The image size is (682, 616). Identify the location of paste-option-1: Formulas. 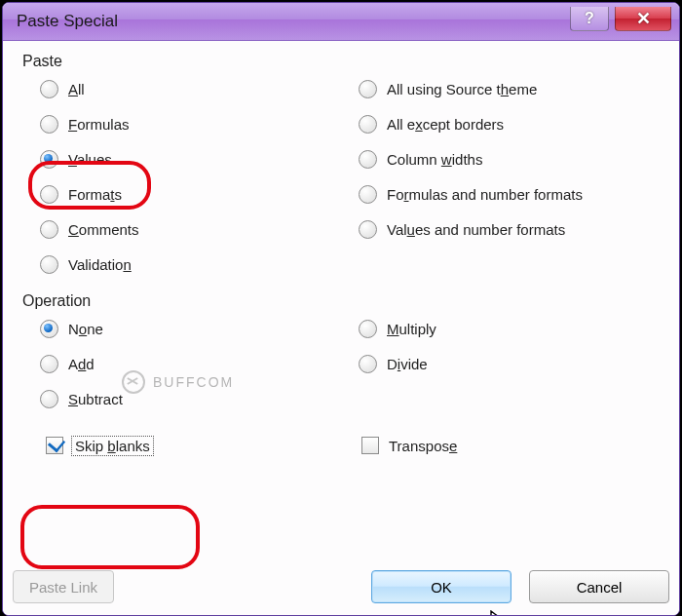
(195, 124).